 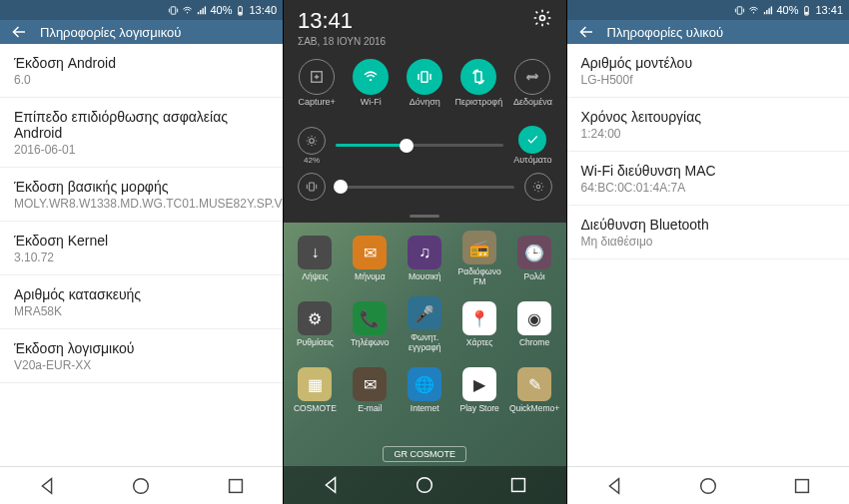 I want to click on app-icon: 📞, so click(x=370, y=318).